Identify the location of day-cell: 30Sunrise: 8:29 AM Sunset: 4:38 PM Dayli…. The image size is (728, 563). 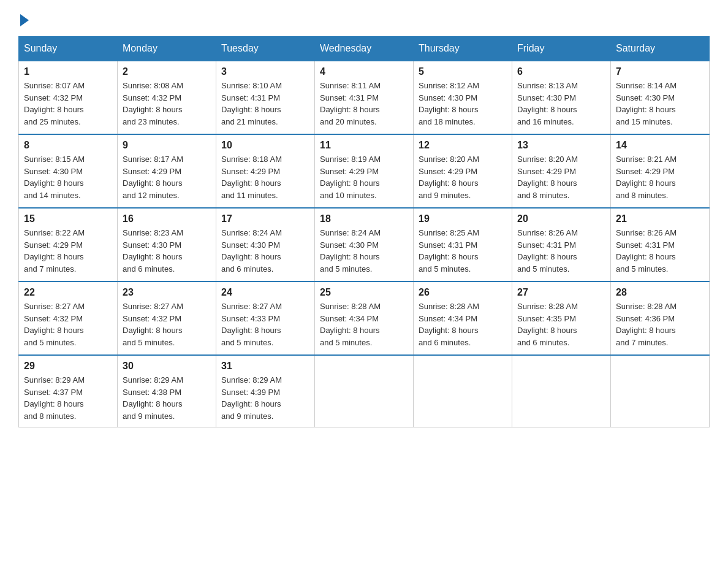
(167, 391).